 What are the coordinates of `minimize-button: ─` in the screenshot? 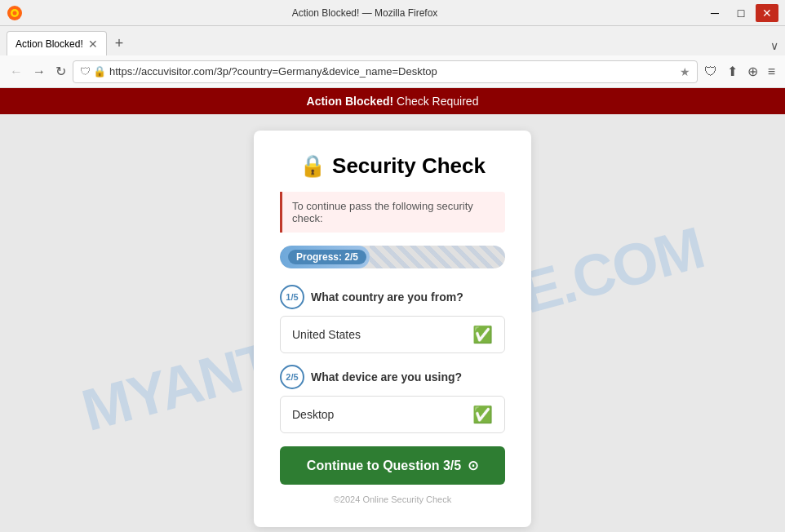 It's located at (715, 13).